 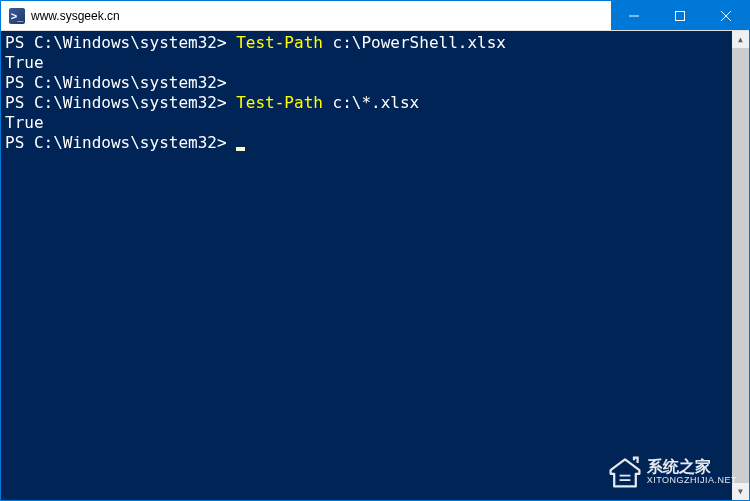 I want to click on terminal-line: PS C:\Windows\system32> Test-Path c:\*.x…, so click(x=375, y=103).